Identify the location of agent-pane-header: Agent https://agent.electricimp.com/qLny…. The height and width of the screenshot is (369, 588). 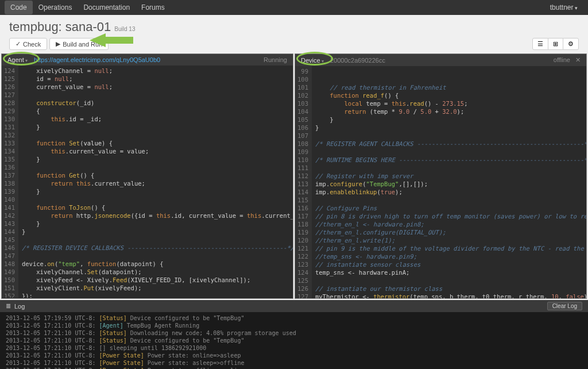
(147, 60).